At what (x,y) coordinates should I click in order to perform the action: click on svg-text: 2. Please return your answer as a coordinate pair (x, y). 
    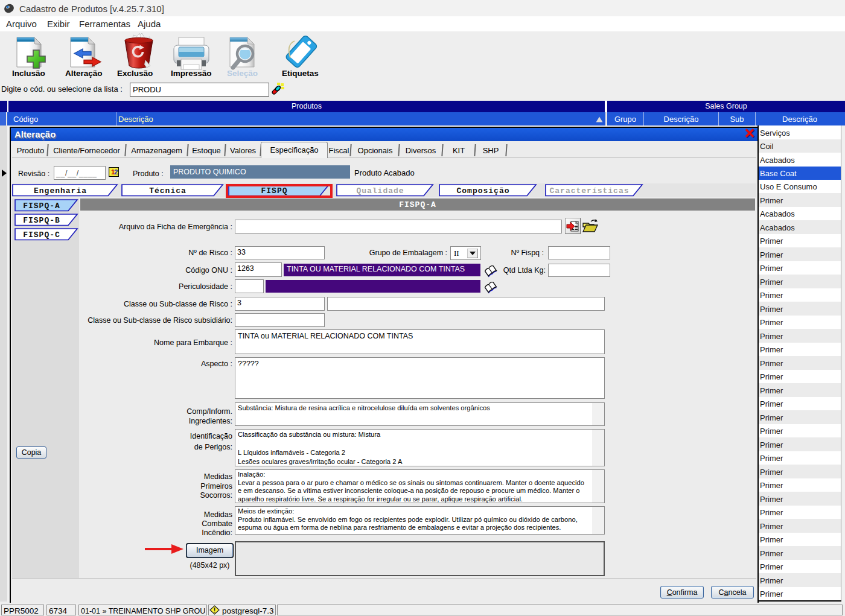
    Looking at the image, I should click on (116, 172).